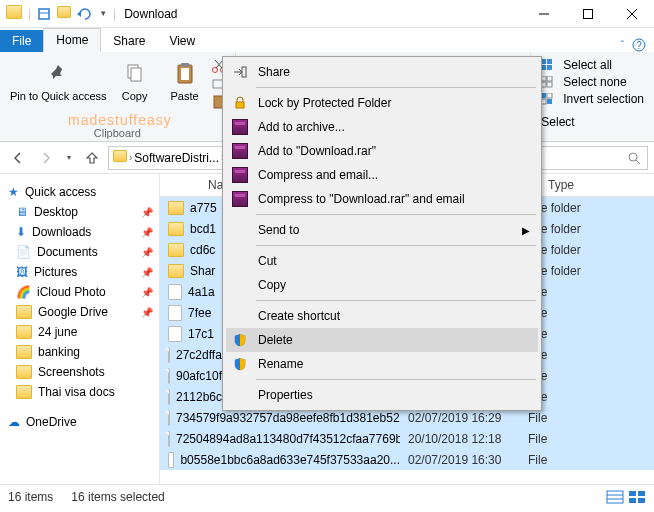 This screenshot has width=654, height=512. What do you see at coordinates (182, 41) in the screenshot?
I see `tab-view: View` at bounding box center [182, 41].